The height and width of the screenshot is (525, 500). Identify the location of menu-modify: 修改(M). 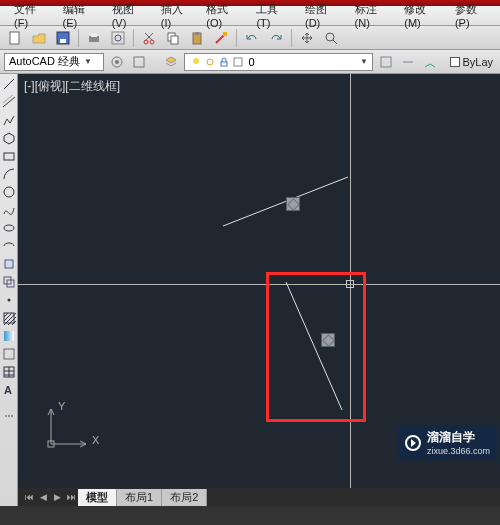
(420, 16).